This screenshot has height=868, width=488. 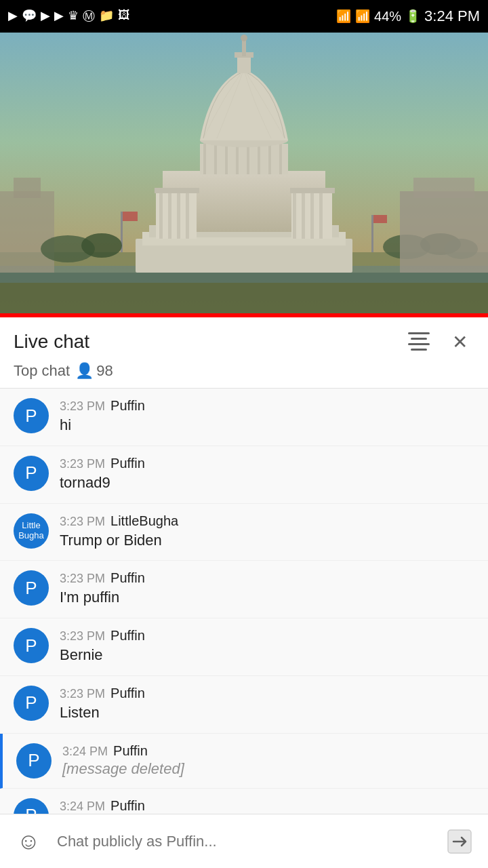 What do you see at coordinates (84, 371) in the screenshot?
I see `viewer-icon: 👤` at bounding box center [84, 371].